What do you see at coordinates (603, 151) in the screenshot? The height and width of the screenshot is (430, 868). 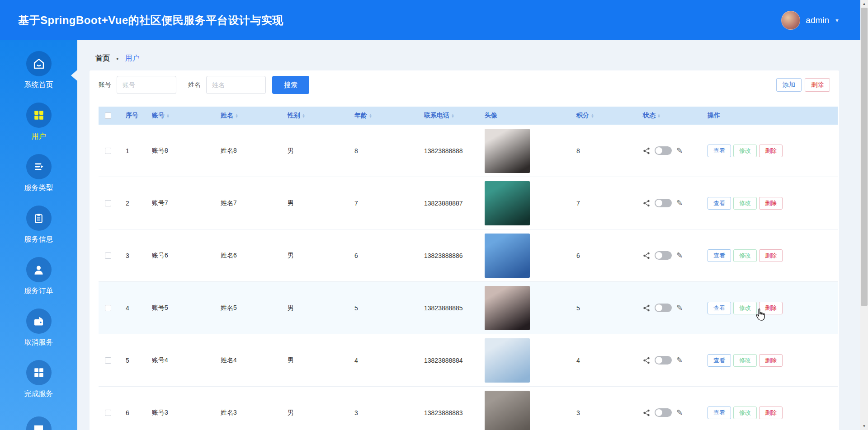 I see `cell-points: 8` at bounding box center [603, 151].